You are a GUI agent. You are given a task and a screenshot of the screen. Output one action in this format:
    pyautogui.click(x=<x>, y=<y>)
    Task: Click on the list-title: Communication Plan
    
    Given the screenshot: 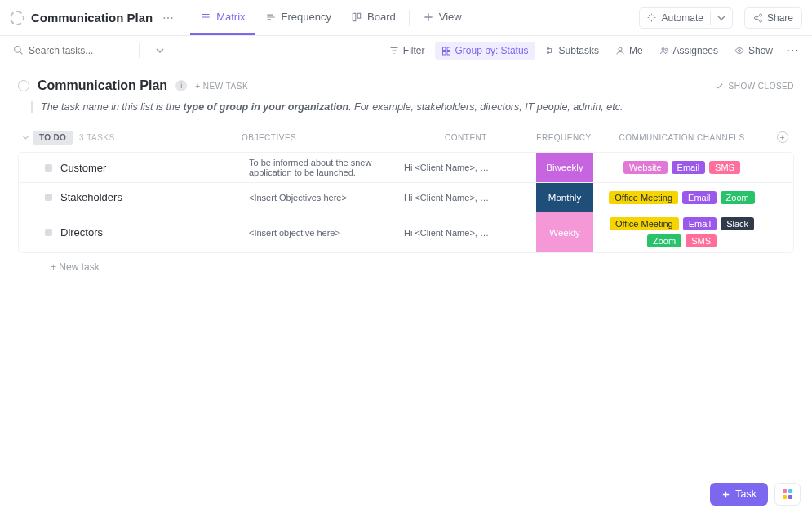 What is the action you would take?
    pyautogui.click(x=103, y=86)
    